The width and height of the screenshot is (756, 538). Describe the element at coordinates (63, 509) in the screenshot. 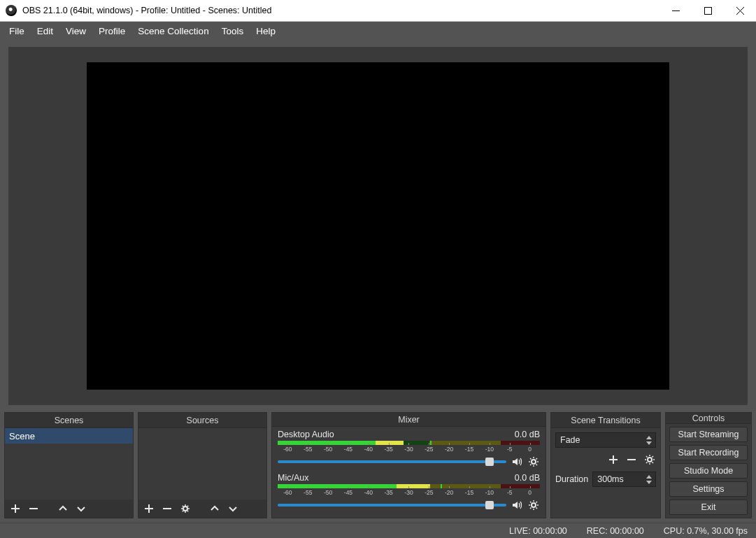

I see `scene-move-up-button` at that location.